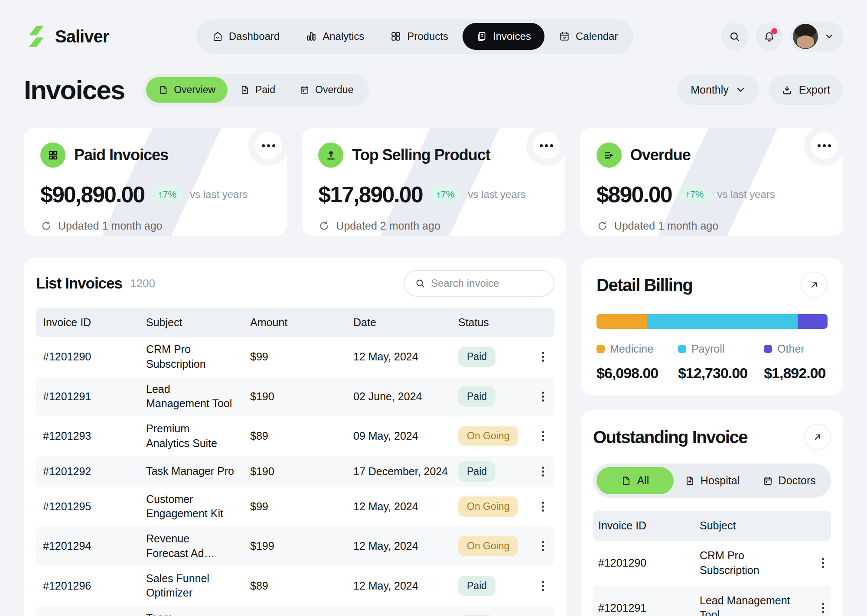  What do you see at coordinates (295, 507) in the screenshot?
I see `invoice-row: #1201295Customer Engagement Kit$9912 May…` at bounding box center [295, 507].